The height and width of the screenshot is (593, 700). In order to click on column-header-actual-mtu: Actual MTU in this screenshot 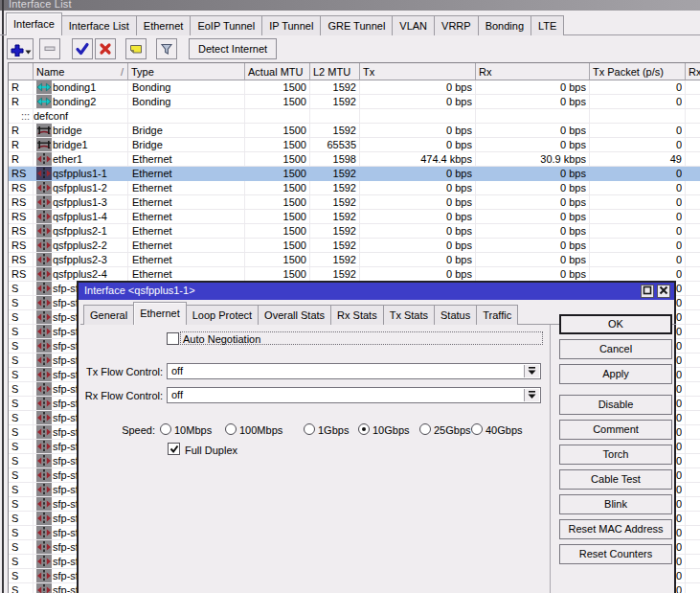, I will do `click(278, 72)`.